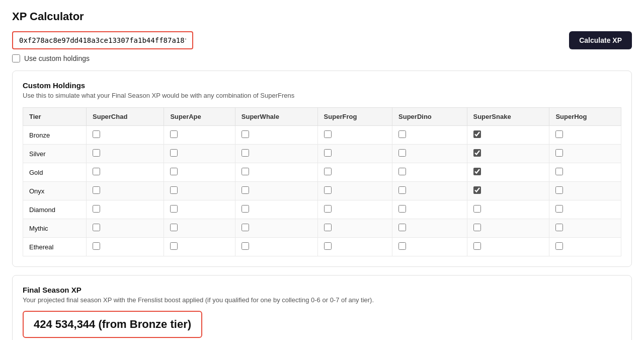 This screenshot has height=340, width=644. What do you see at coordinates (97, 246) in the screenshot?
I see `checkbox-ethereal-superchad` at bounding box center [97, 246].